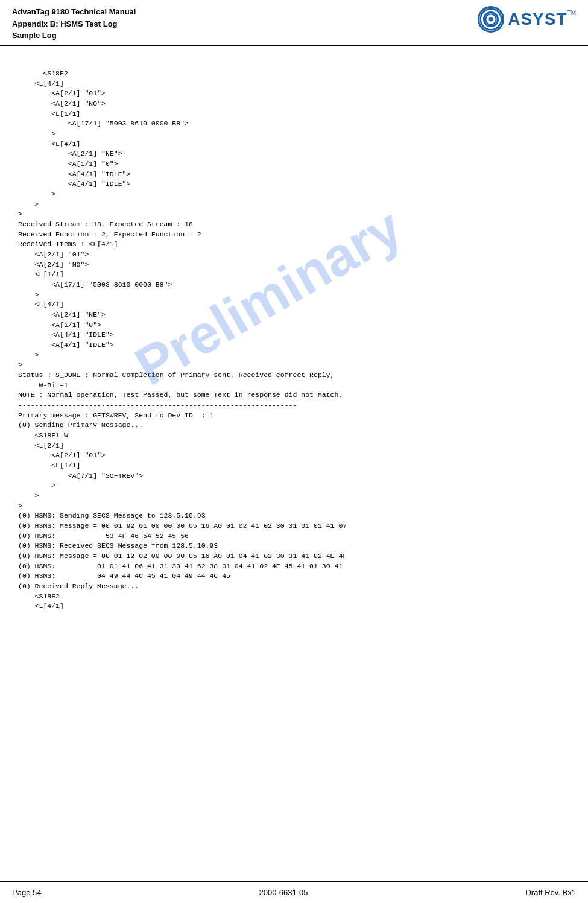 The height and width of the screenshot is (903, 588). Describe the element at coordinates (527, 19) in the screenshot. I see `asyst-logo: ASYST TM` at that location.